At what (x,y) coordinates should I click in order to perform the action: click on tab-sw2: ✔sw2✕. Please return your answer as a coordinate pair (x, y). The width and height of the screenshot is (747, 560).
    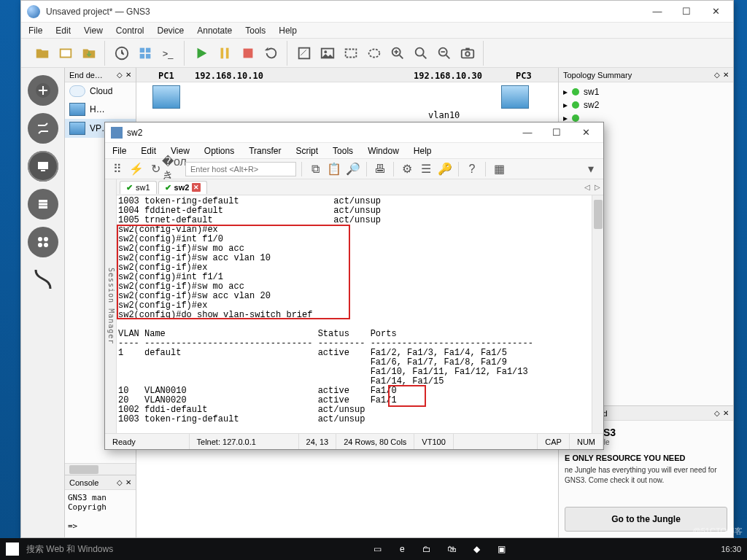
    Looking at the image, I should click on (183, 187).